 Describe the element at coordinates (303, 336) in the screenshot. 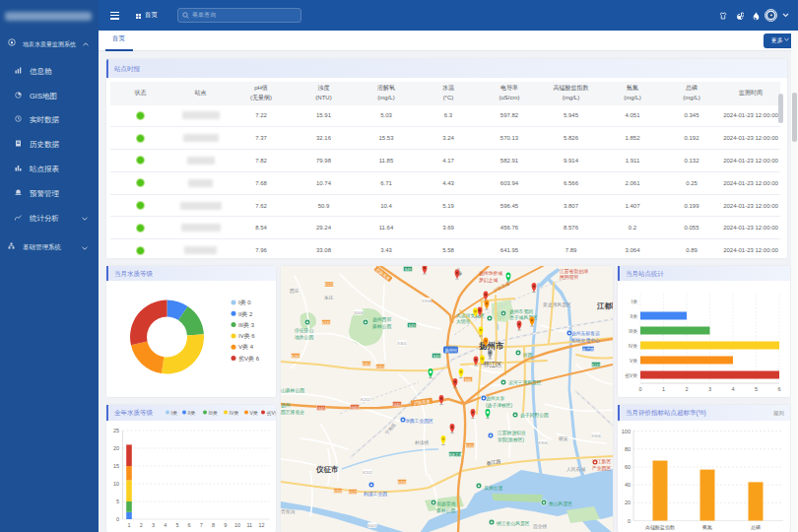

I see `svg-text: 地质公园` at that location.